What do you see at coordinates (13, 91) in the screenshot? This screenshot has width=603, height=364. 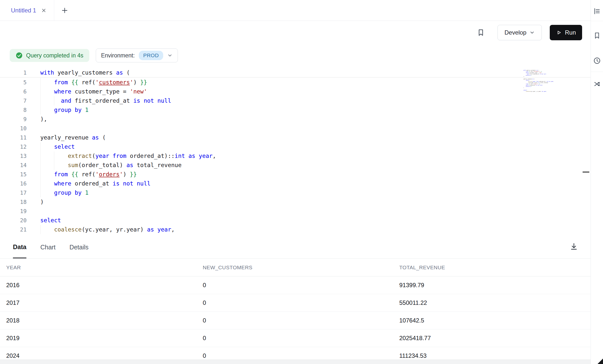 I see `line-number: 6` at bounding box center [13, 91].